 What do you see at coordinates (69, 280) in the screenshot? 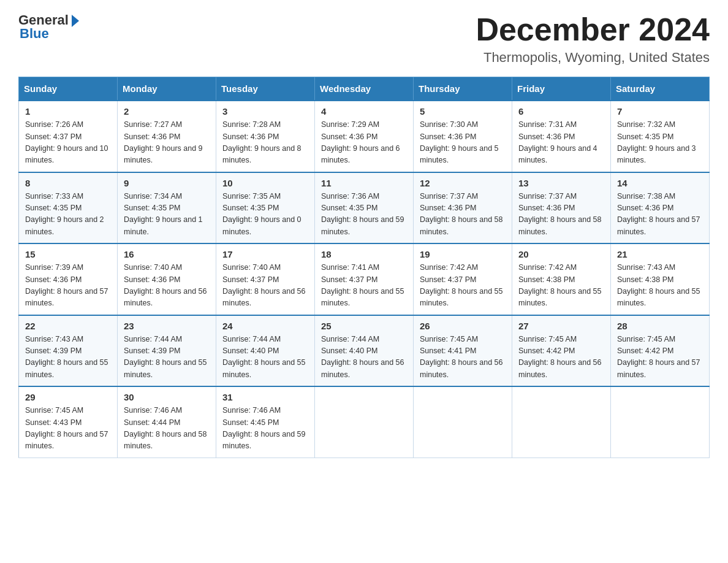
I see `table-row: 15Sunrise: 7:39 AM Sunset: 4:36 PM Dayli…` at bounding box center [69, 280].